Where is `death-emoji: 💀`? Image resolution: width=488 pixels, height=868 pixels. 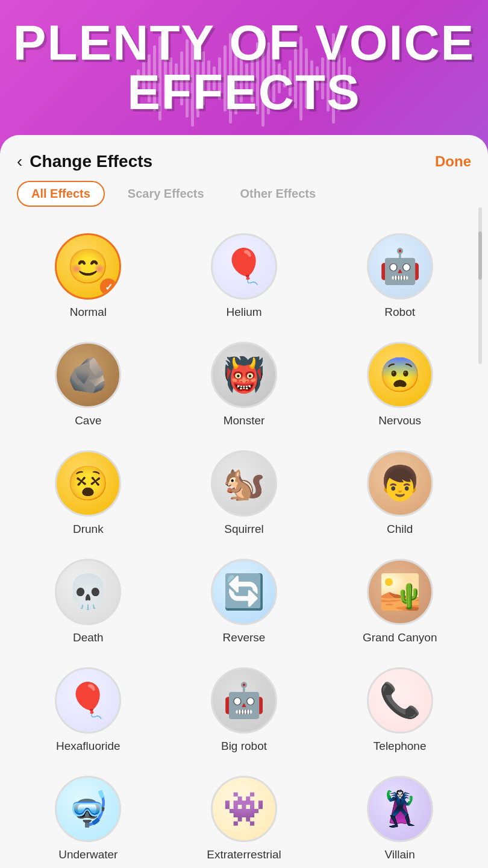 death-emoji: 💀 is located at coordinates (88, 592).